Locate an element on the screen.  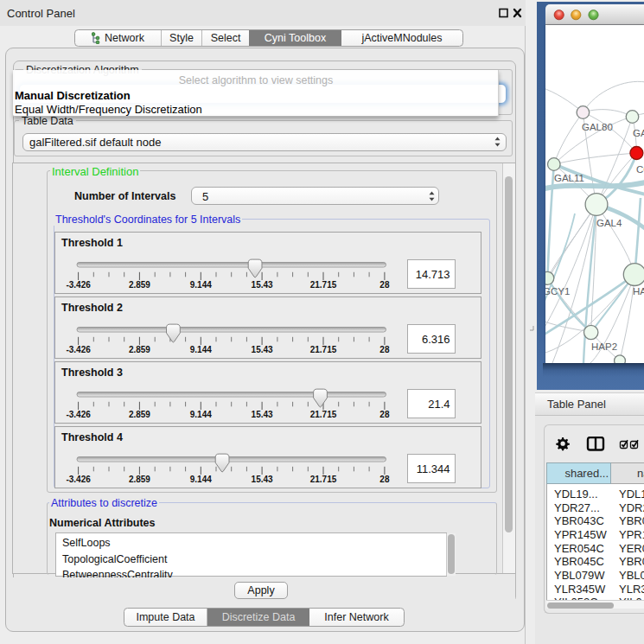
svg-text: GAL80 is located at coordinates (597, 127).